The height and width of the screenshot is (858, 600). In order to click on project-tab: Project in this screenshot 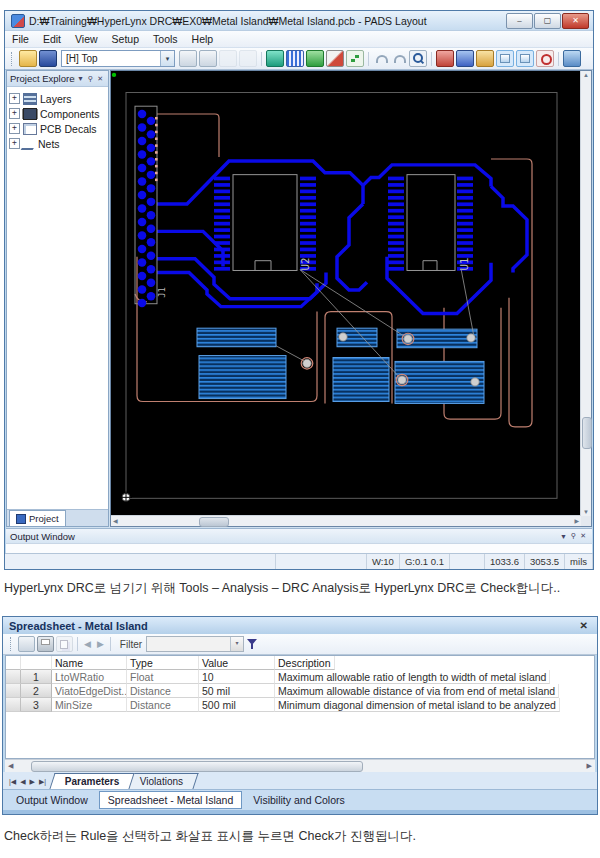, I will do `click(38, 518)`.